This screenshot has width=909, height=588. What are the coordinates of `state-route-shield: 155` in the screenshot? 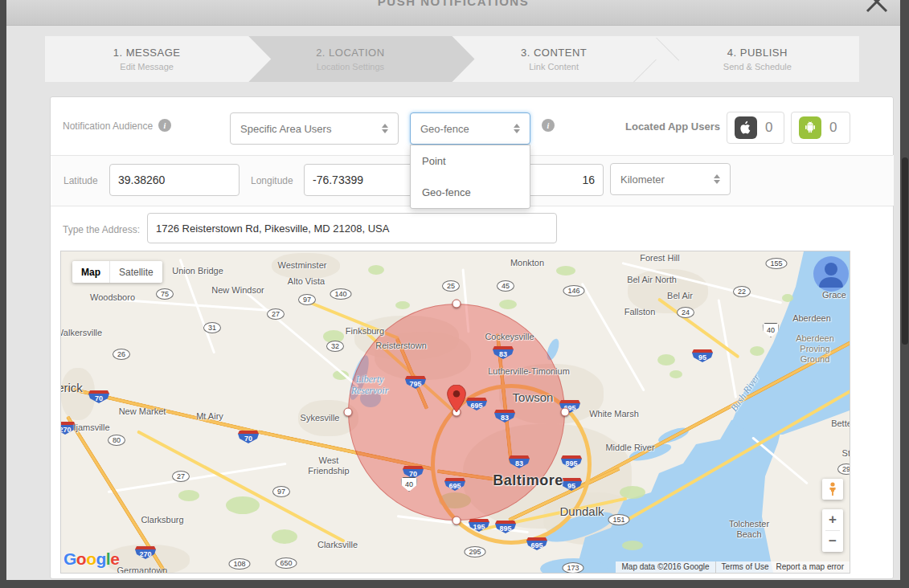 It's located at (776, 263).